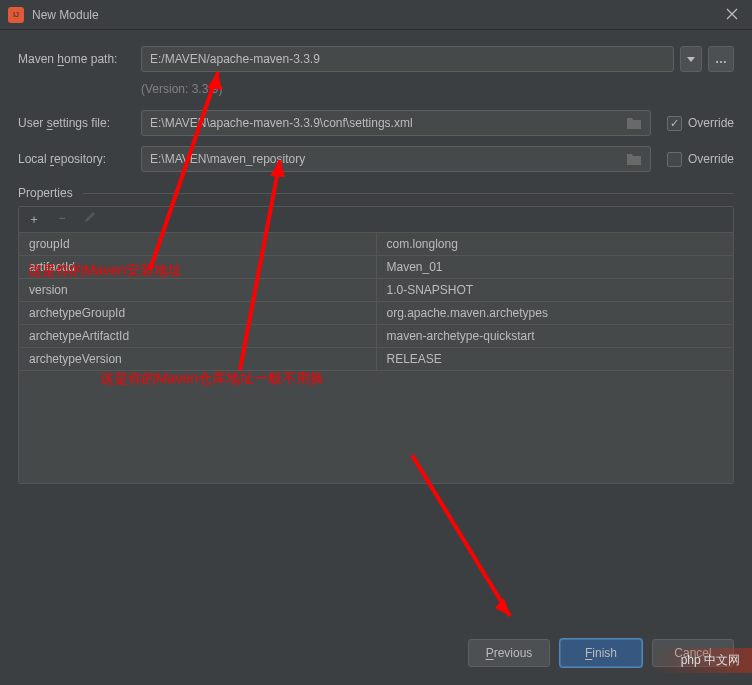  Describe the element at coordinates (438, 89) in the screenshot. I see `maven-version-text: (Version: 3.3.9)` at that location.